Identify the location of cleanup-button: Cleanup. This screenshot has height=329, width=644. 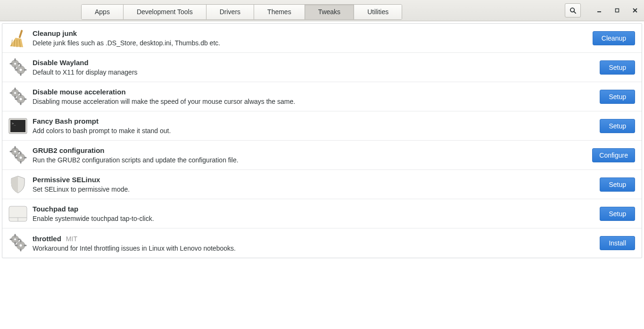
(614, 38).